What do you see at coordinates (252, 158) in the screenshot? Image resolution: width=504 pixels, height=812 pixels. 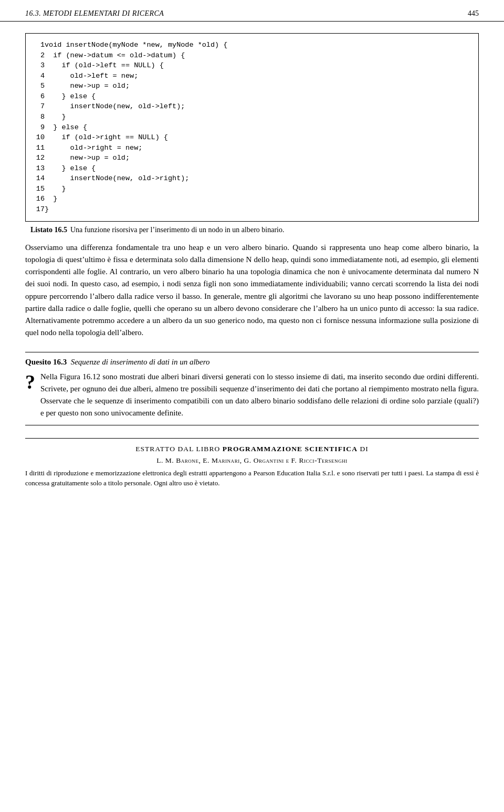 I see `code-line: 12 new->up = old;` at bounding box center [252, 158].